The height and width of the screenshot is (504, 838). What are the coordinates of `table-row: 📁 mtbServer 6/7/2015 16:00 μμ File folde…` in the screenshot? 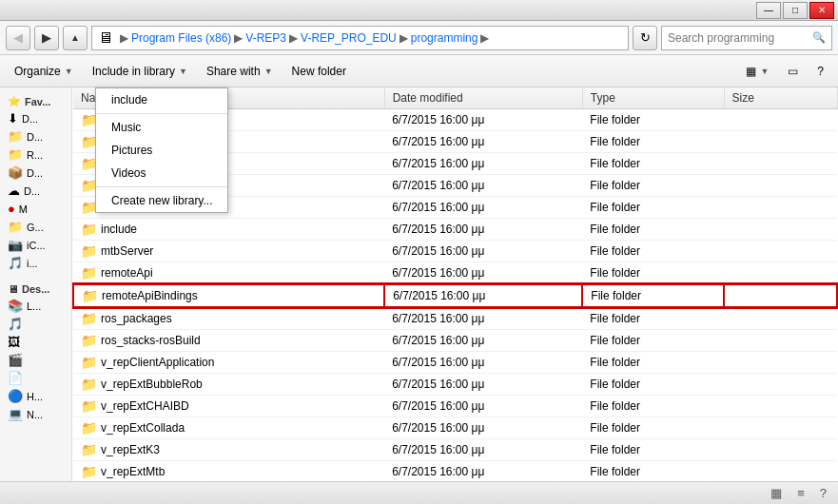 It's located at (455, 251).